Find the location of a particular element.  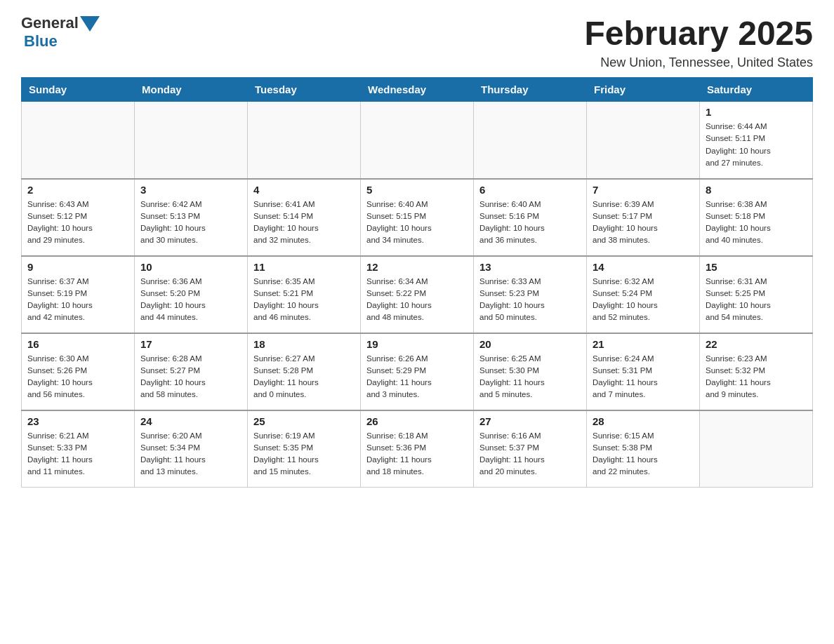

logo-blue-text: Blue is located at coordinates (41, 41).